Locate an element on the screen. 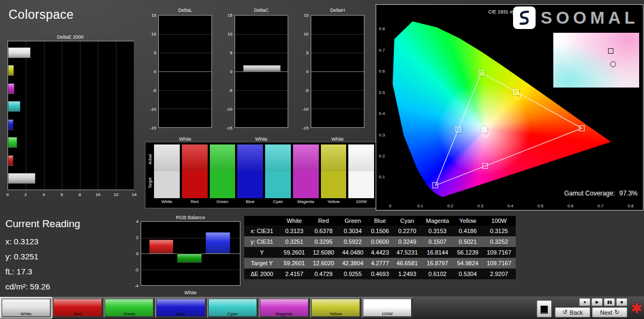 This screenshot has height=319, width=644. axis-tick: -10 is located at coordinates (153, 110).